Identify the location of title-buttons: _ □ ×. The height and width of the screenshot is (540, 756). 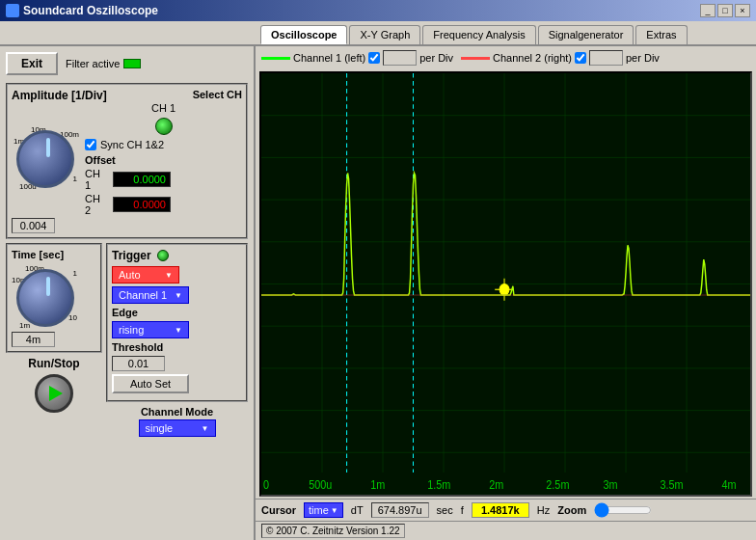
(725, 11).